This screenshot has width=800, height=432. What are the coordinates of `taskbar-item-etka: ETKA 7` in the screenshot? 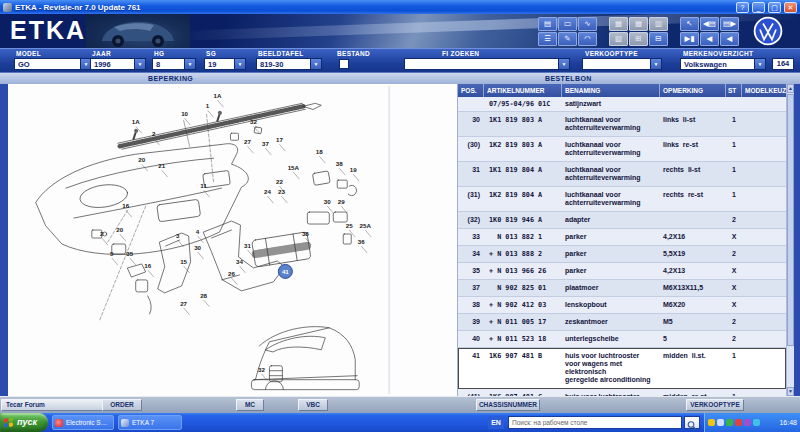 It's located at (150, 422).